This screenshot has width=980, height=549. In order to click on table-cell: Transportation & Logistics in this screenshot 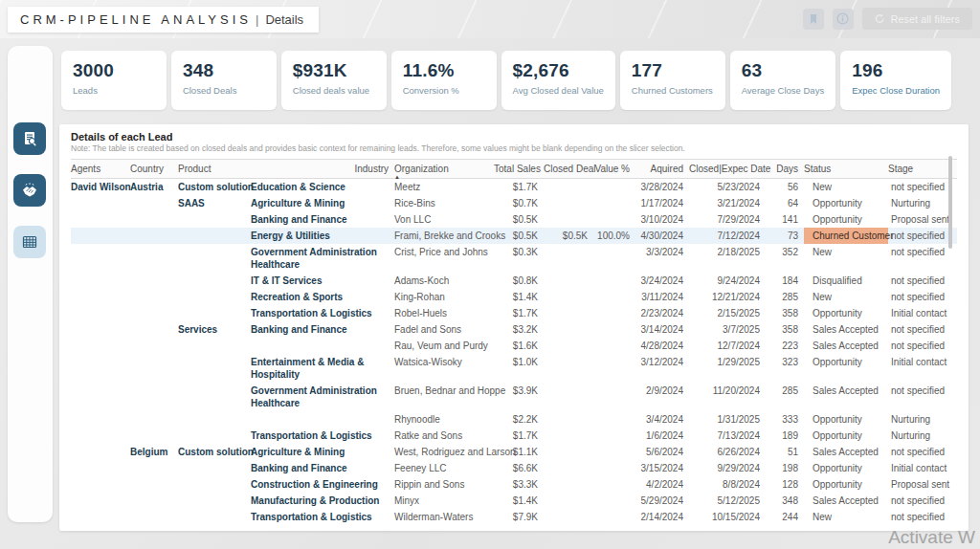, I will do `click(323, 314)`.